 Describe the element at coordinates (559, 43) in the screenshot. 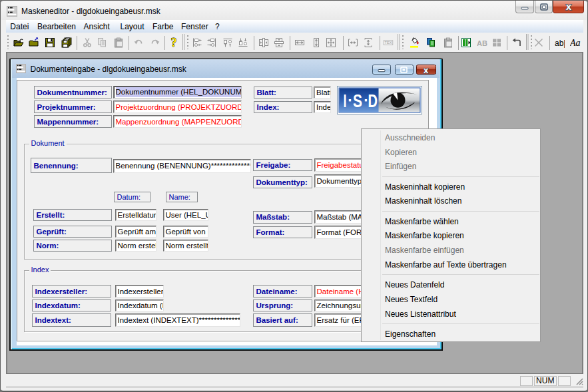

I see `svg-text: ab|` at that location.